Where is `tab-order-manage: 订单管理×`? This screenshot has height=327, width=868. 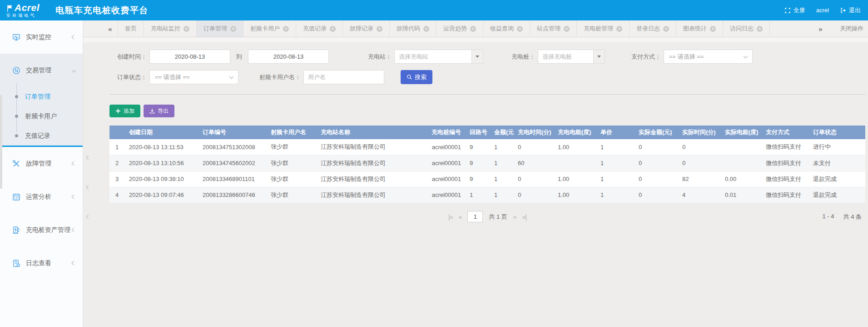 tab-order-manage: 订单管理× is located at coordinates (220, 29).